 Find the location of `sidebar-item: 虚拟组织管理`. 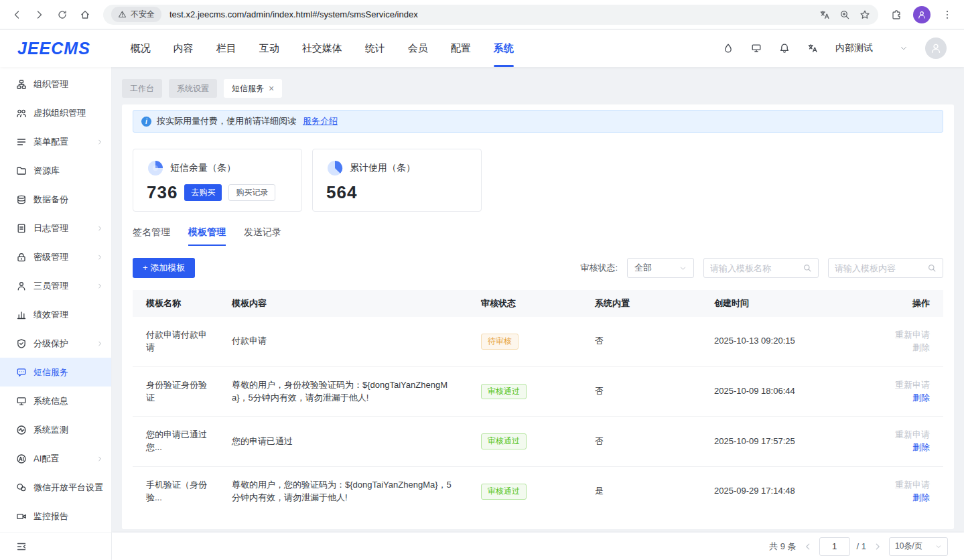

sidebar-item: 虚拟组织管理 is located at coordinates (56, 113).